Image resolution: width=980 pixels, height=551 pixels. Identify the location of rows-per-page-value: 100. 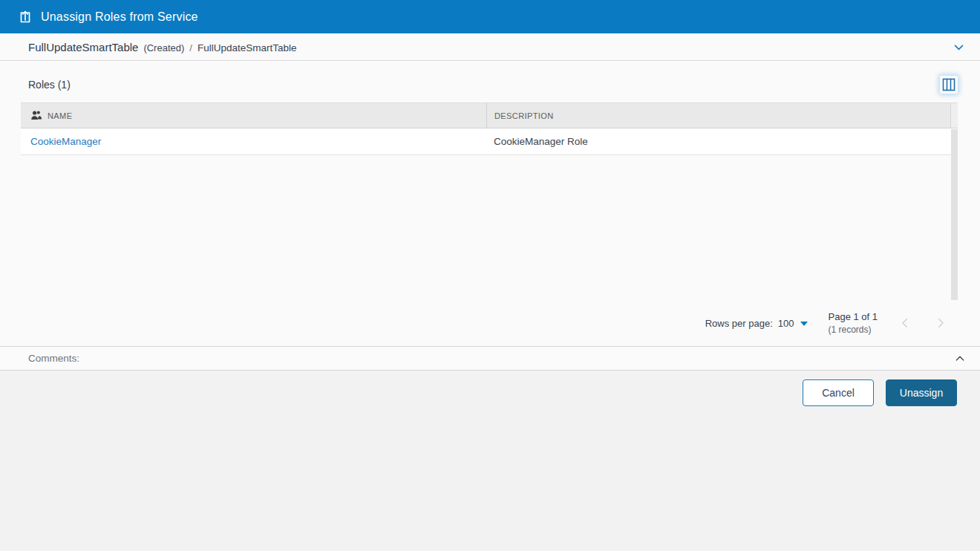
(786, 324).